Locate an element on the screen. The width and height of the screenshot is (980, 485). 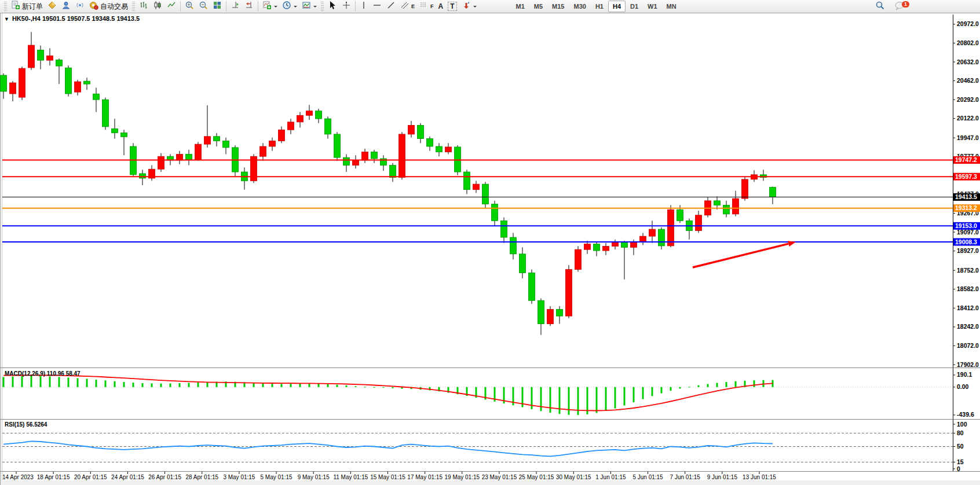
zoom-out-button is located at coordinates (203, 6).